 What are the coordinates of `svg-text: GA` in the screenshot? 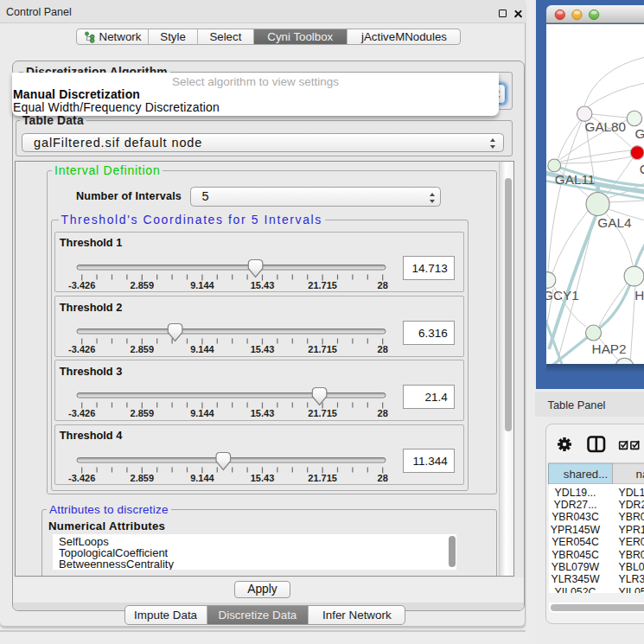 It's located at (640, 133).